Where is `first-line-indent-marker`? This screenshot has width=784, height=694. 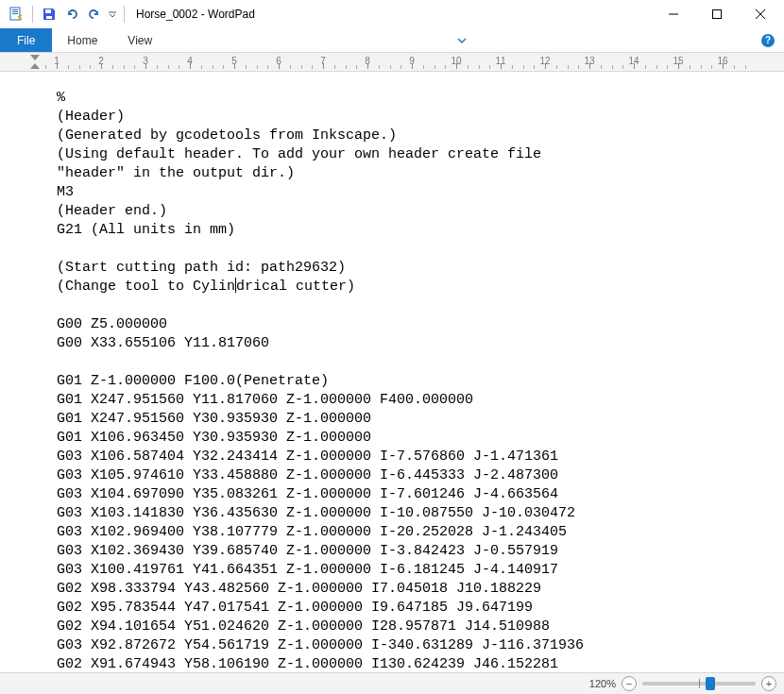
first-line-indent-marker is located at coordinates (35, 58).